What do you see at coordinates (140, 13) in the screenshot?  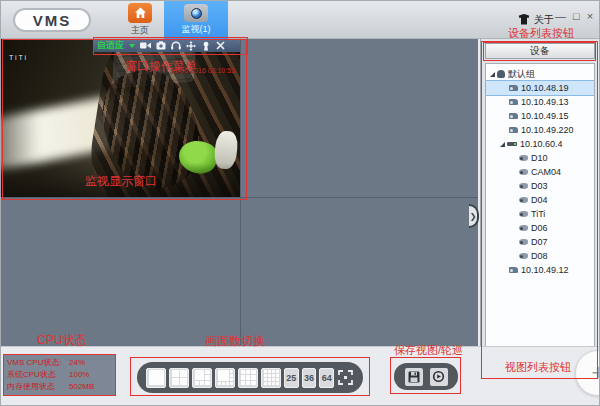 I see `home-icon` at bounding box center [140, 13].